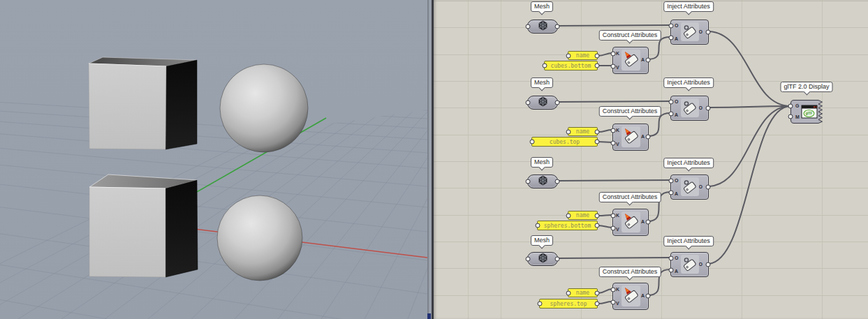 The height and width of the screenshot is (319, 868). Describe the element at coordinates (807, 112) in the screenshot. I see `gltf-display-node: glTF G M` at that location.